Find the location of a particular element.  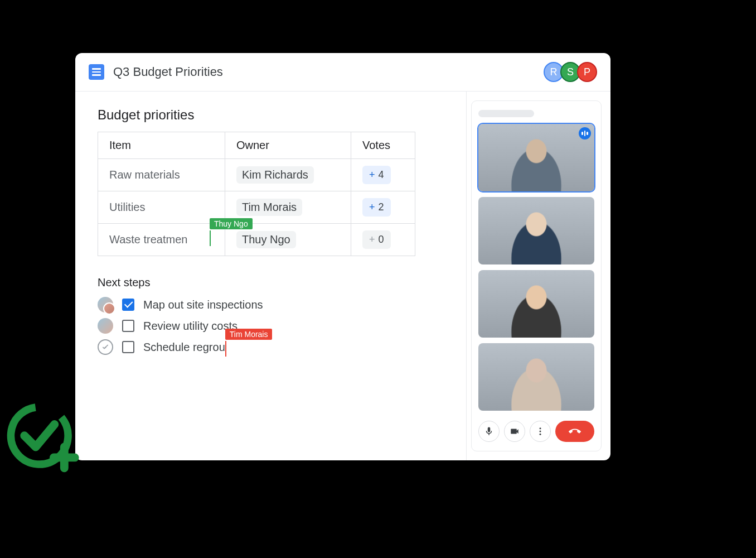

task-check-add-icon is located at coordinates (43, 440).